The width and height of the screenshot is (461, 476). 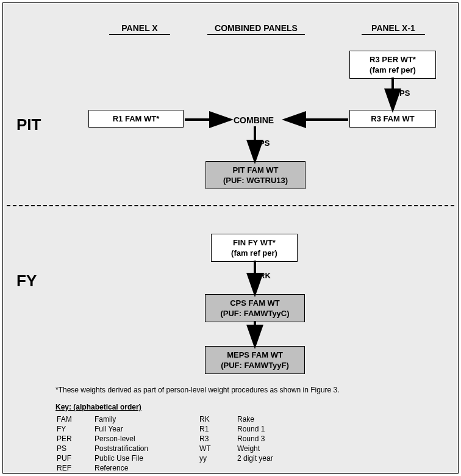 What do you see at coordinates (127, 419) in the screenshot?
I see `key-defn: Family` at bounding box center [127, 419].